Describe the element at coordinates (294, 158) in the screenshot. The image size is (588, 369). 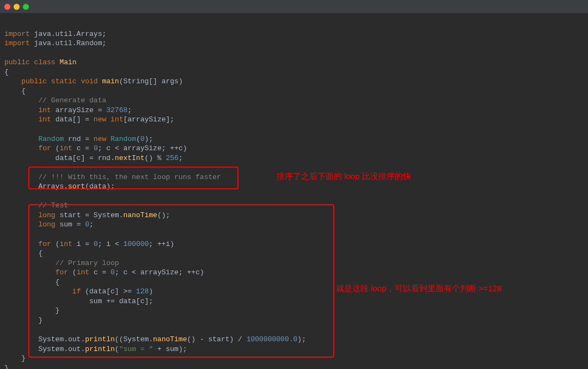
I see `code-line: data[c] = rnd.nextInt() % 256;` at that location.